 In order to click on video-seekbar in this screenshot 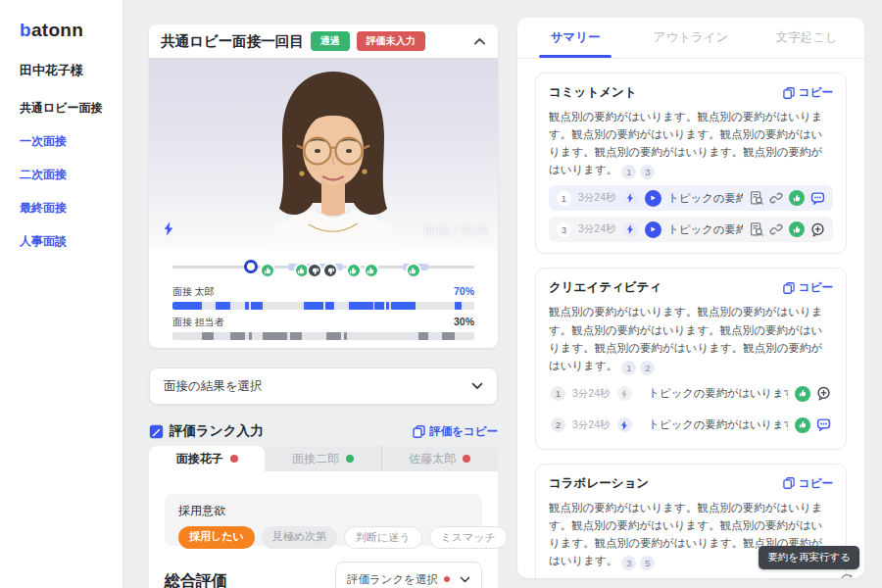, I will do `click(323, 269)`.